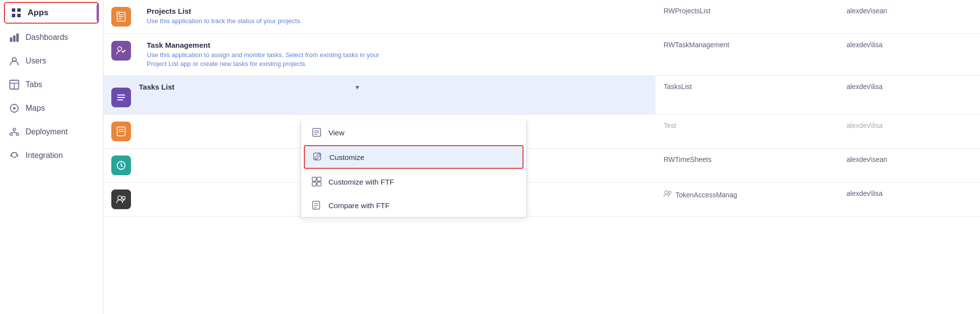 The image size is (980, 314). Describe the element at coordinates (51, 61) in the screenshot. I see `sidebar-item-users: Users` at that location.